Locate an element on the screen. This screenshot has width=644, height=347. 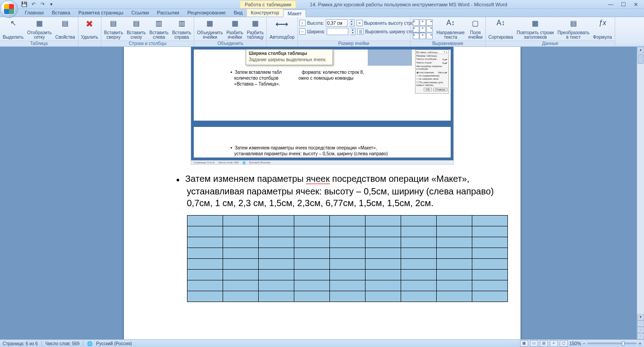
view-web: ▤ is located at coordinates (544, 343).